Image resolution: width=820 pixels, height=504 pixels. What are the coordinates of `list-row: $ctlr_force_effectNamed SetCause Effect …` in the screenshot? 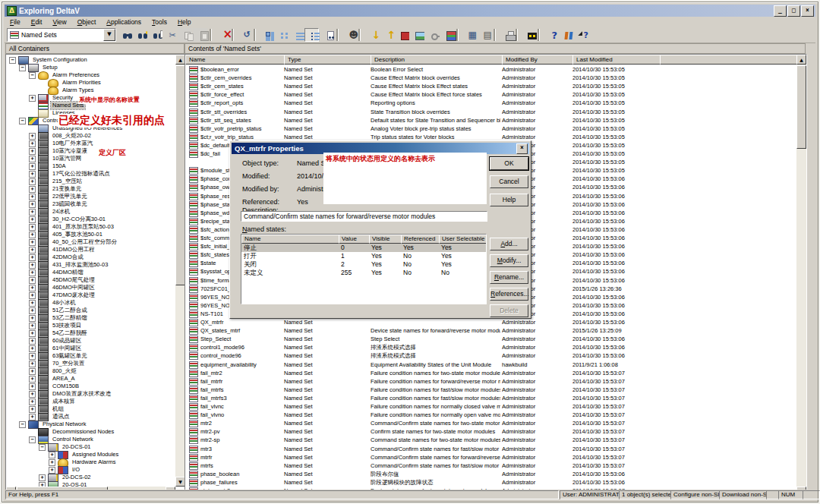 It's located at (490, 94).